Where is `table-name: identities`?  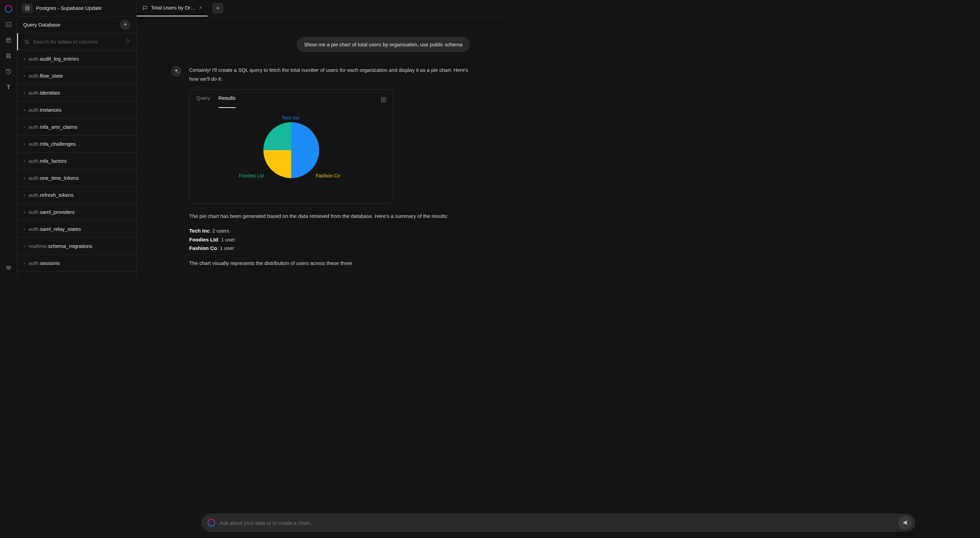
table-name: identities is located at coordinates (50, 93).